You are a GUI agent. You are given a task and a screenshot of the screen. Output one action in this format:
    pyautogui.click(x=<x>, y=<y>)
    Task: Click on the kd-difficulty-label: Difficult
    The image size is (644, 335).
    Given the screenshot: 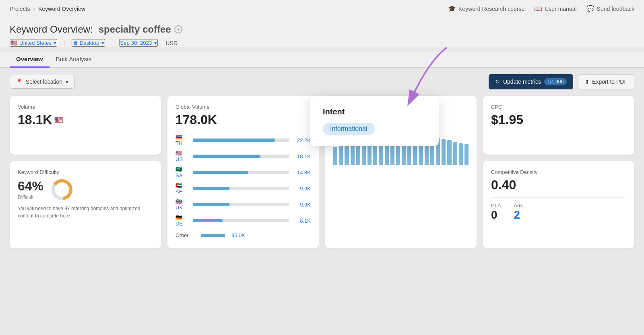 What is the action you would take?
    pyautogui.click(x=31, y=197)
    